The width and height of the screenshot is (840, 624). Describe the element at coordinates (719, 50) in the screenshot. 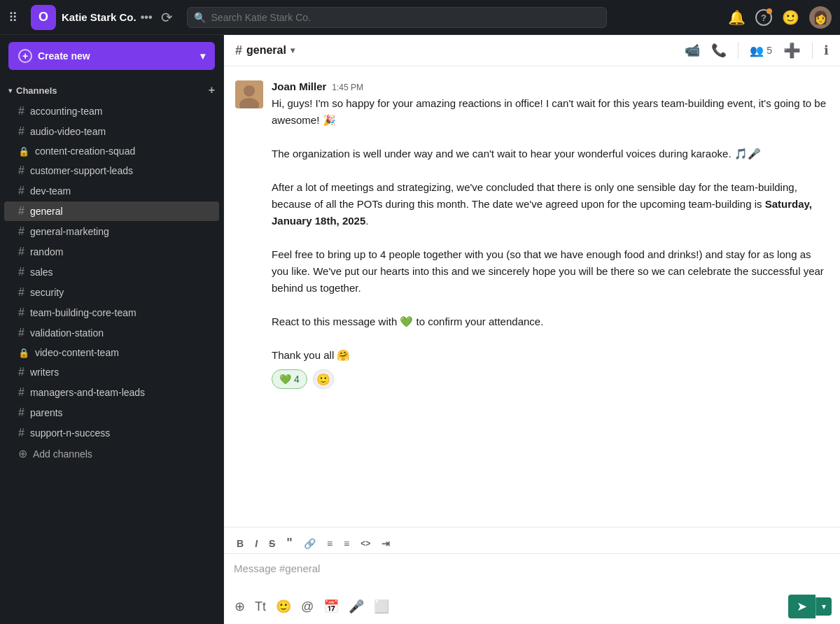

I see `audio-call-icon: 📞` at that location.